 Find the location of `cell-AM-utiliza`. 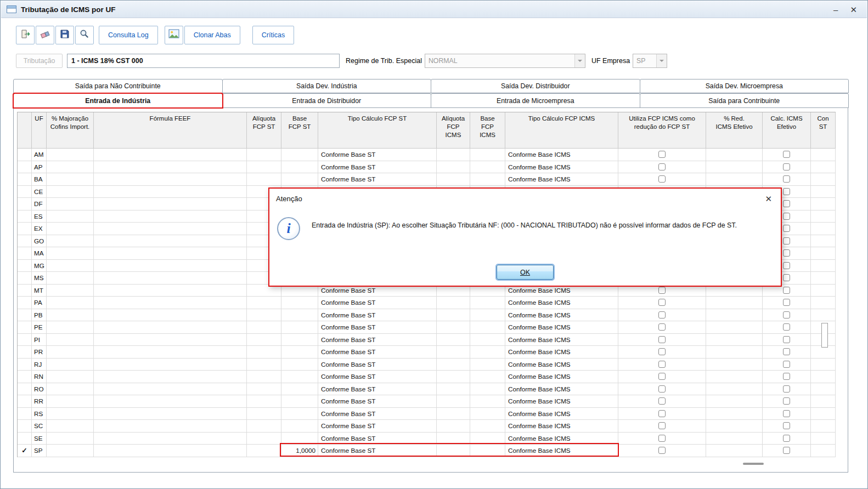

cell-AM-utiliza is located at coordinates (662, 155).